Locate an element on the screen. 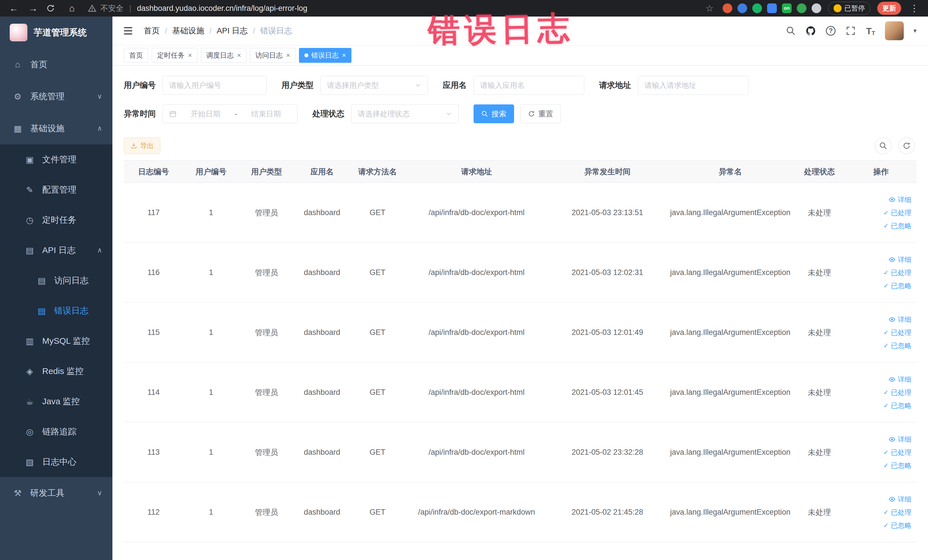 The height and width of the screenshot is (560, 928). reset-button: 重置 is located at coordinates (541, 114).